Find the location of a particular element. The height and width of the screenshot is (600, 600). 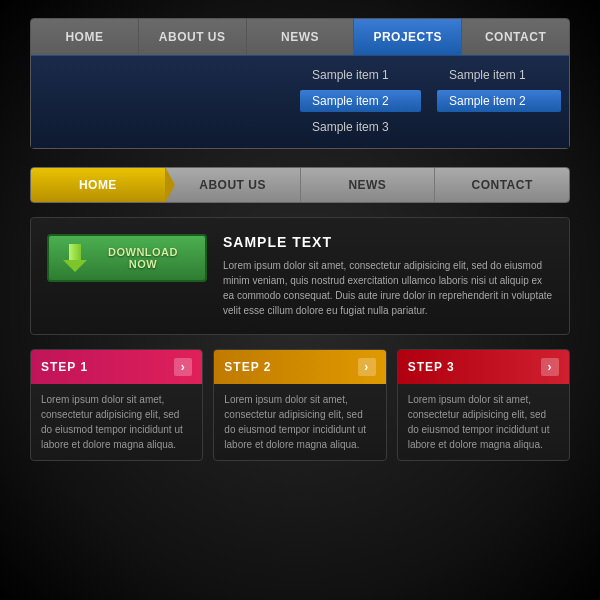

nav1-item-contact: CONTACT is located at coordinates (516, 37).